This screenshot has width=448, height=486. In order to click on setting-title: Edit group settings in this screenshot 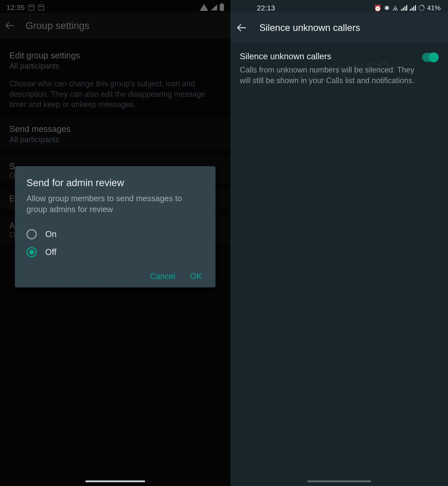, I will do `click(115, 55)`.